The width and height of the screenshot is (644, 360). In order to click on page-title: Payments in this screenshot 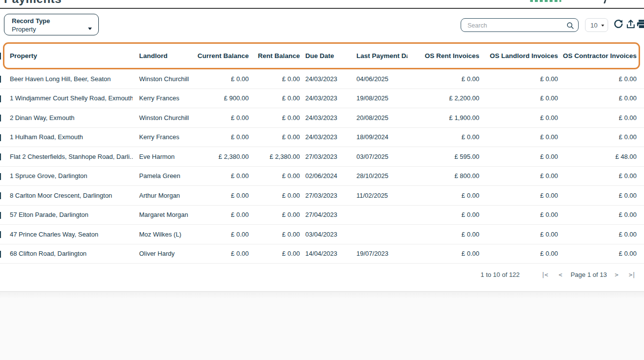, I will do `click(32, 3)`.